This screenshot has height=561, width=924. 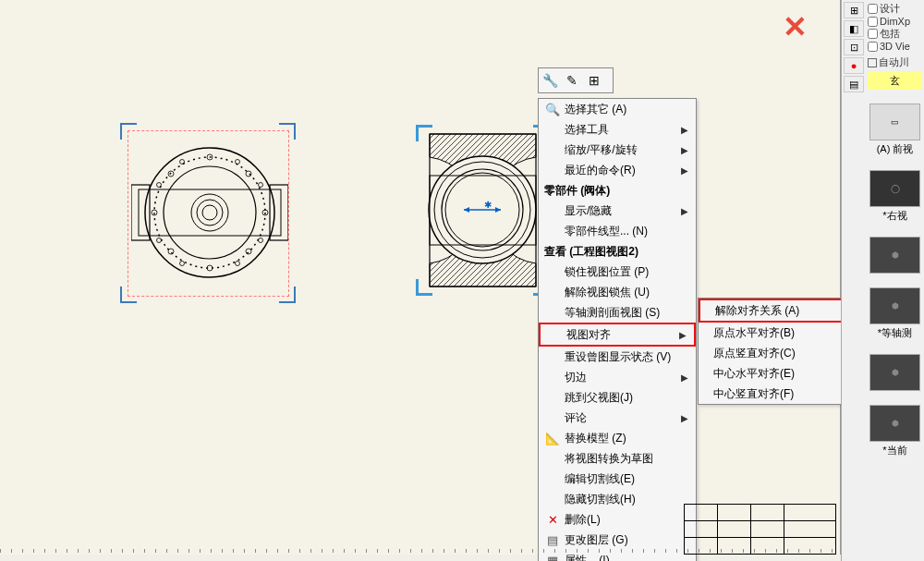 I want to click on menu-zoom-pan: 缩放/平移/旋转 ▶, so click(x=617, y=150).